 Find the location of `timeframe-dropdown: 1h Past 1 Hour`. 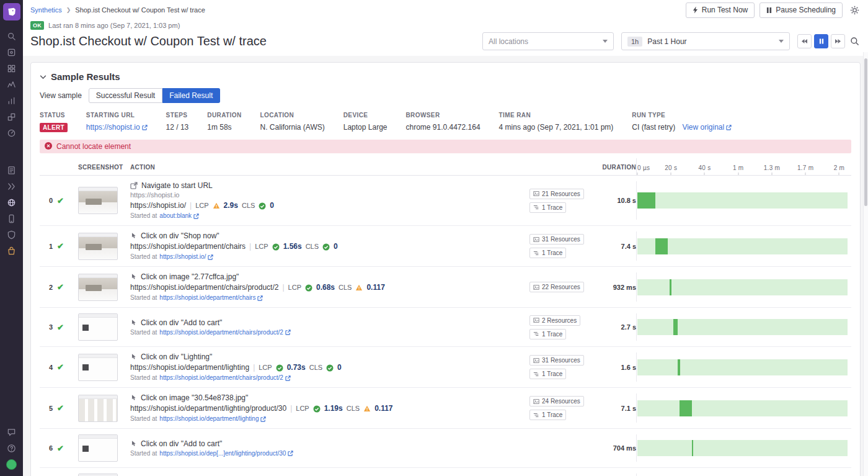

timeframe-dropdown: 1h Past 1 Hour is located at coordinates (706, 41).